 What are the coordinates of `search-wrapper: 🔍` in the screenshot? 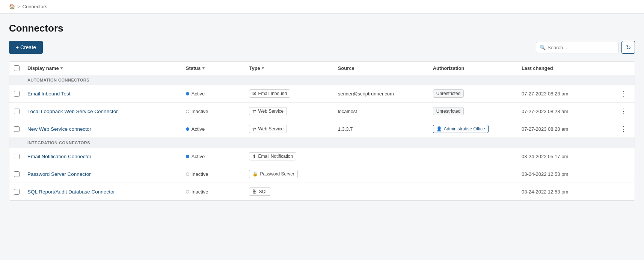 It's located at (577, 47).